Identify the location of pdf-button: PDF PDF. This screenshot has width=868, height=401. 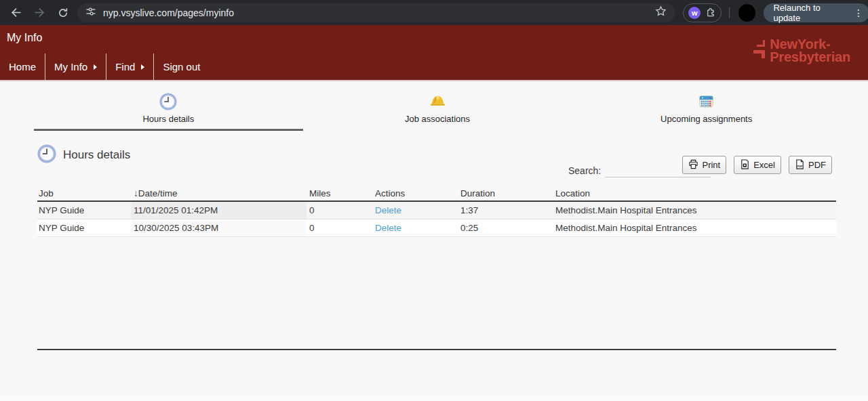
(810, 165).